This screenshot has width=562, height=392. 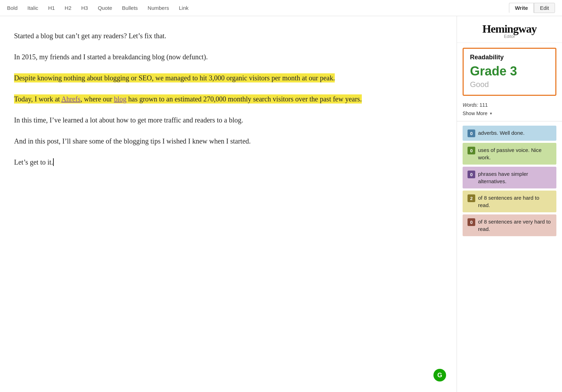 What do you see at coordinates (509, 104) in the screenshot?
I see `words-count: Words: 111` at bounding box center [509, 104].